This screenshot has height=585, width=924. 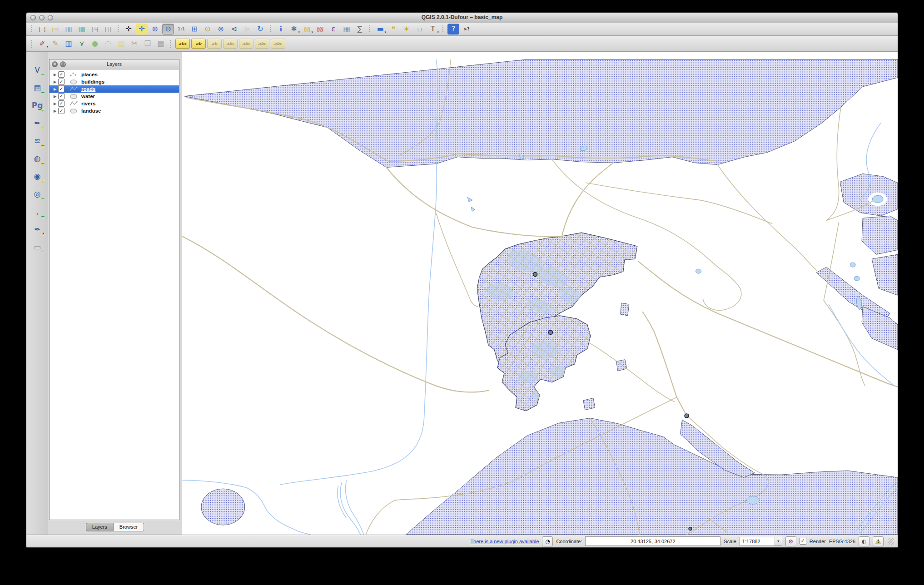 I want to click on save-project: ▥, so click(x=69, y=29).